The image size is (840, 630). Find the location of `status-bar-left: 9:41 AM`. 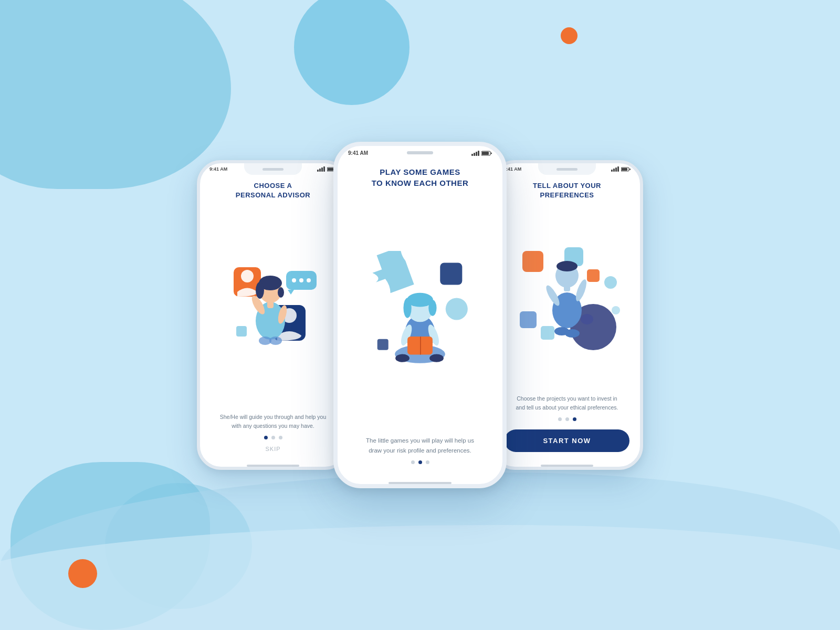

status-bar-left: 9:41 AM is located at coordinates (273, 167).